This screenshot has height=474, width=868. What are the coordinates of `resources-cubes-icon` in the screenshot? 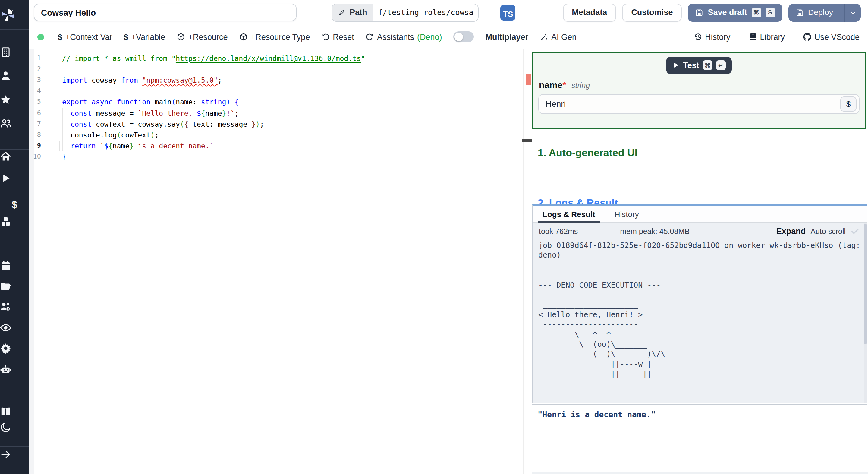 It's located at (14, 226).